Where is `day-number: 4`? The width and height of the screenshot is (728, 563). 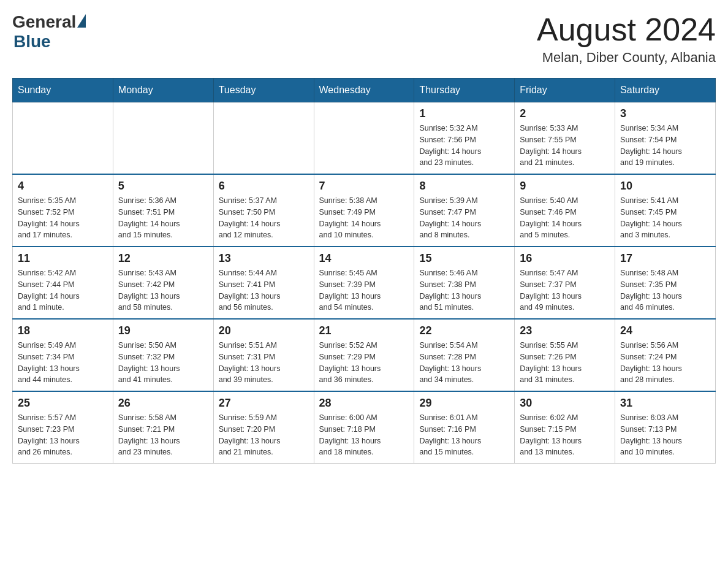 day-number: 4 is located at coordinates (63, 186).